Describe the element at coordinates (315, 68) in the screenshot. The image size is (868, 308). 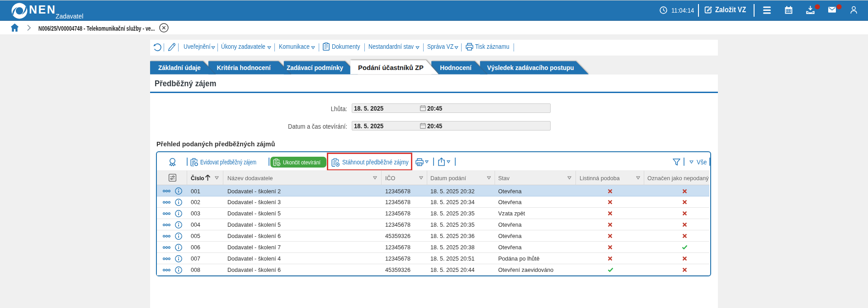
I see `svg-text: Zadávací podmínky` at that location.